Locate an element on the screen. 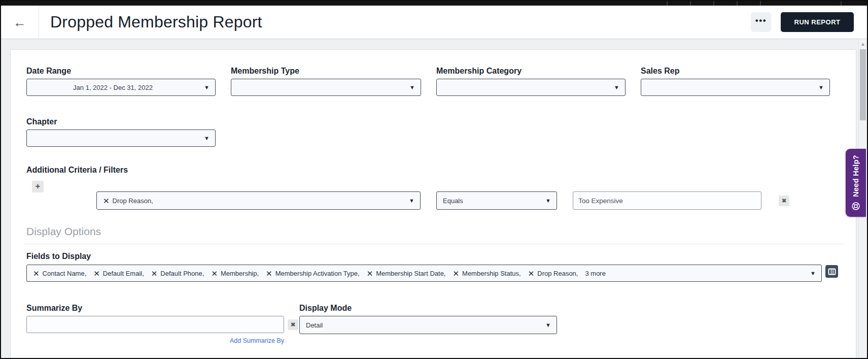 The width and height of the screenshot is (868, 359). chapter-select: ▼ is located at coordinates (121, 138).